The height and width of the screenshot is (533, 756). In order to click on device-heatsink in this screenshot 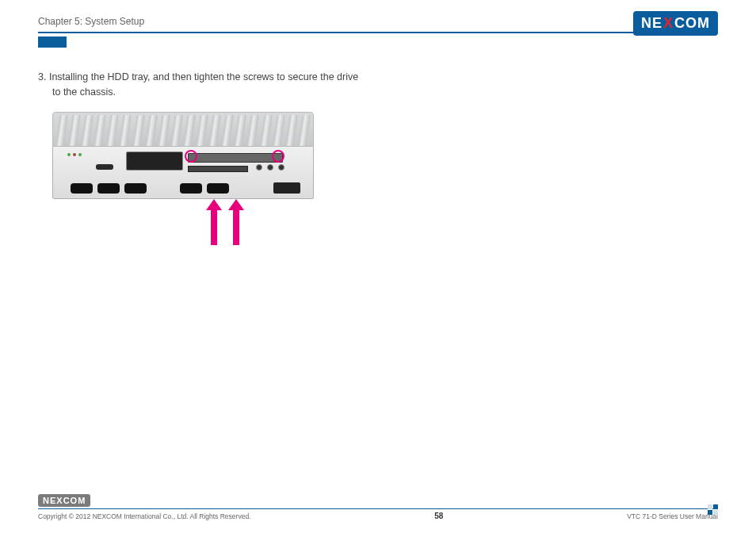, I will do `click(183, 129)`.